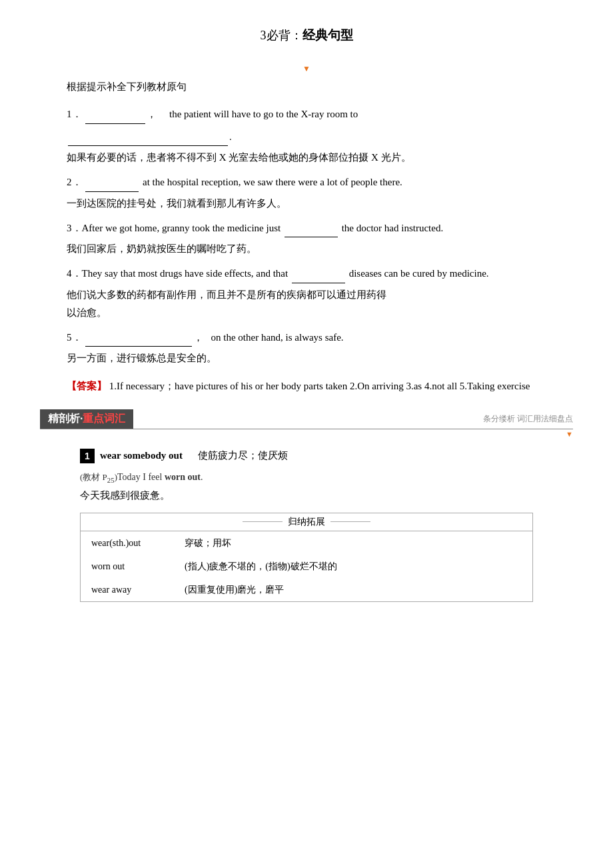 The height and width of the screenshot is (868, 613). I want to click on q3-text: the doctor had instructed., so click(392, 228).